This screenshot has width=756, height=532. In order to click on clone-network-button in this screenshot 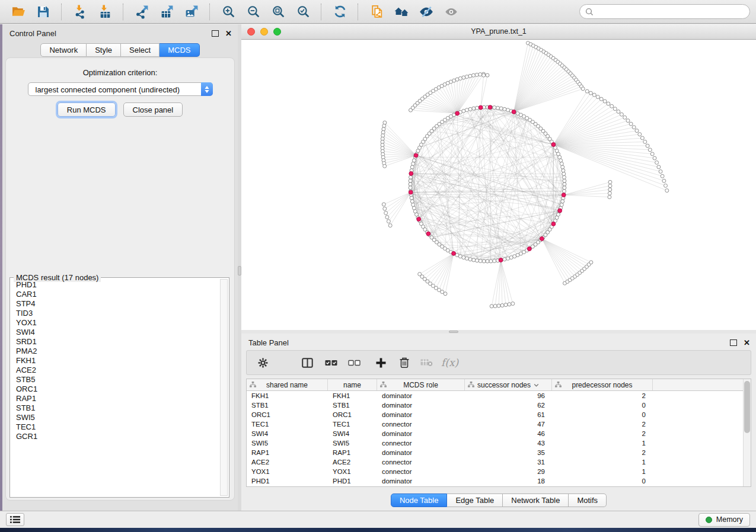, I will do `click(377, 12)`.